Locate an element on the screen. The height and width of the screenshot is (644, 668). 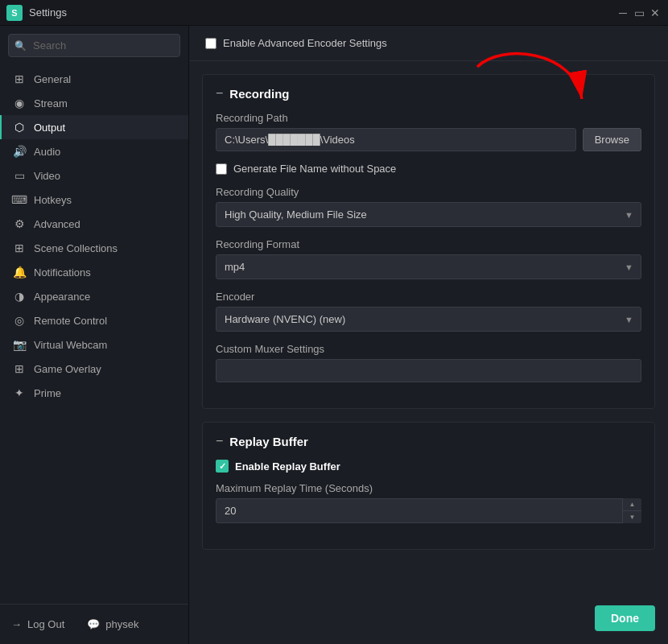
appearance-icon: ◑ is located at coordinates (19, 296).